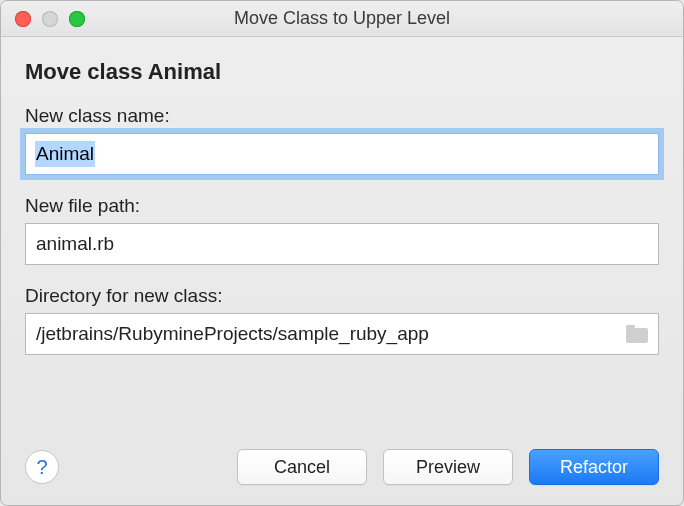 The image size is (684, 506). What do you see at coordinates (342, 296) in the screenshot?
I see `directory-label: Directory for new class:` at bounding box center [342, 296].